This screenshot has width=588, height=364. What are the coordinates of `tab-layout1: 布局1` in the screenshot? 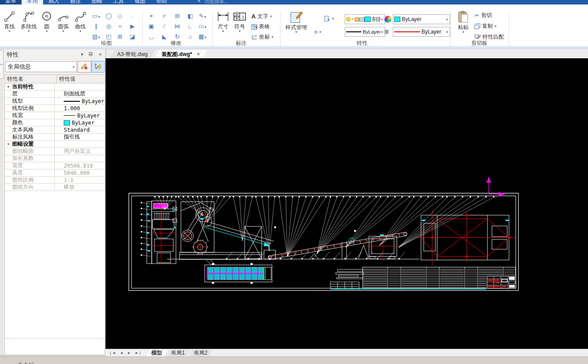 It's located at (178, 353).